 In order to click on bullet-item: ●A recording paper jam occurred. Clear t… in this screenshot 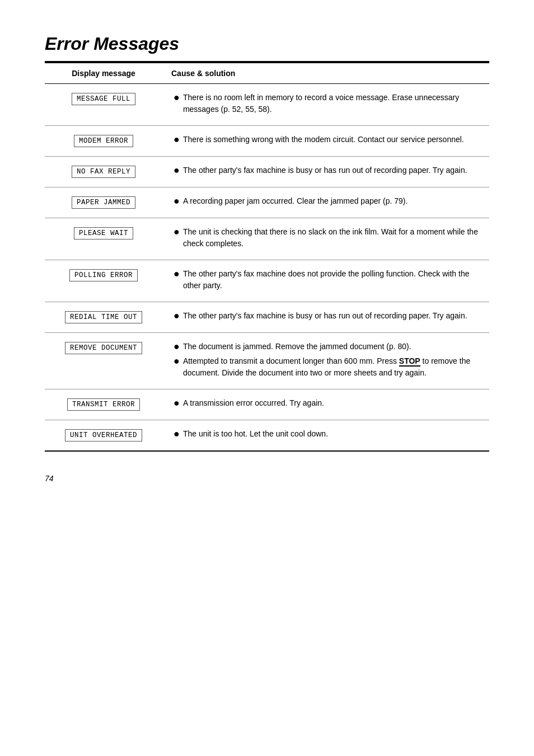, I will do `click(327, 201)`.